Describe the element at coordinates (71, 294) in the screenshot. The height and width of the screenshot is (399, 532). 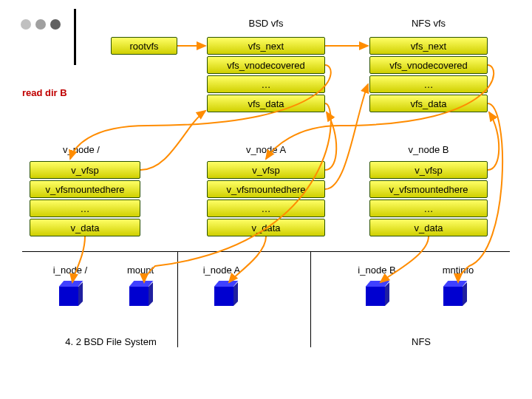
I see `cube-inode-slash` at that location.